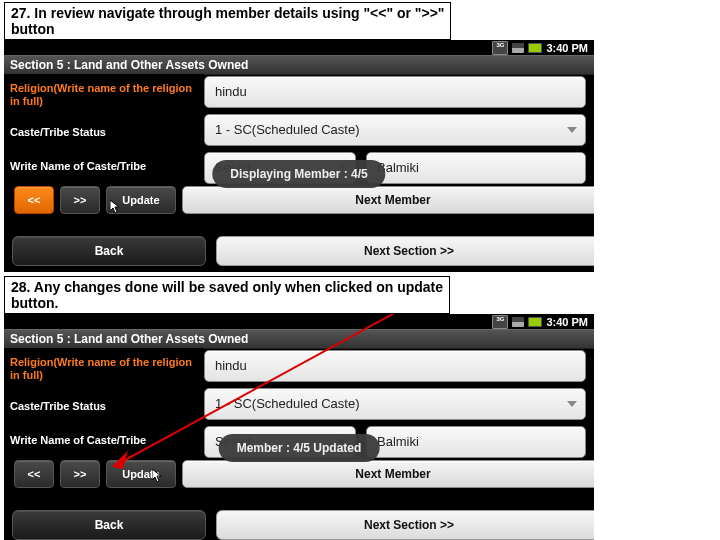 This screenshot has height=540, width=720. I want to click on instruction-28: 28. Any changes done will be saved only …, so click(227, 295).